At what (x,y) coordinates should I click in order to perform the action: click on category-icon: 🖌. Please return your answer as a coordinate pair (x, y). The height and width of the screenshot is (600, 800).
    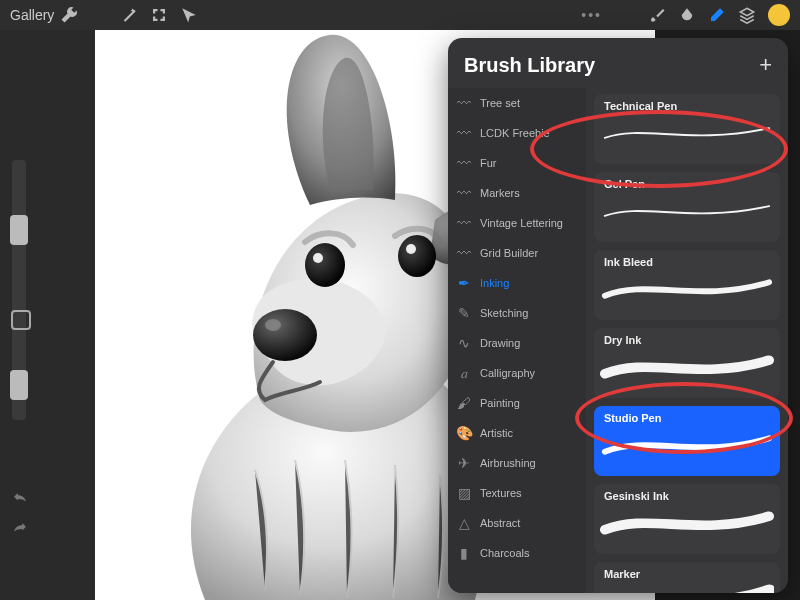
    Looking at the image, I should click on (464, 403).